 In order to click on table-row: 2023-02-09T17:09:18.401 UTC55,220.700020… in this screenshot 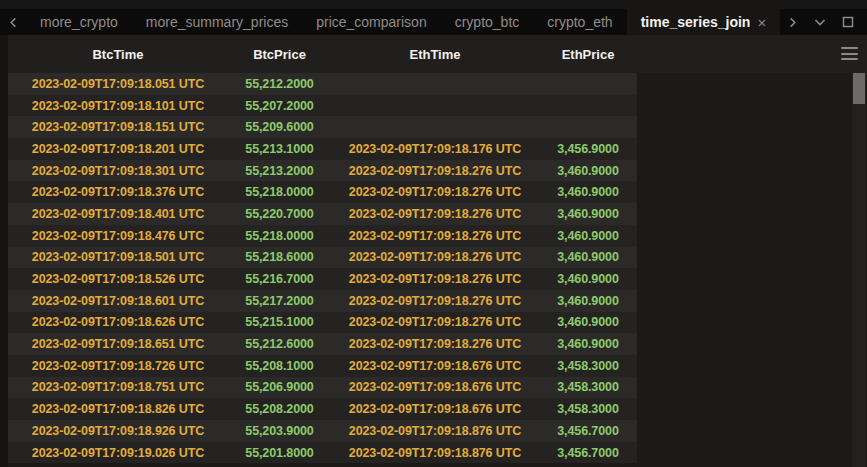, I will do `click(322, 214)`.